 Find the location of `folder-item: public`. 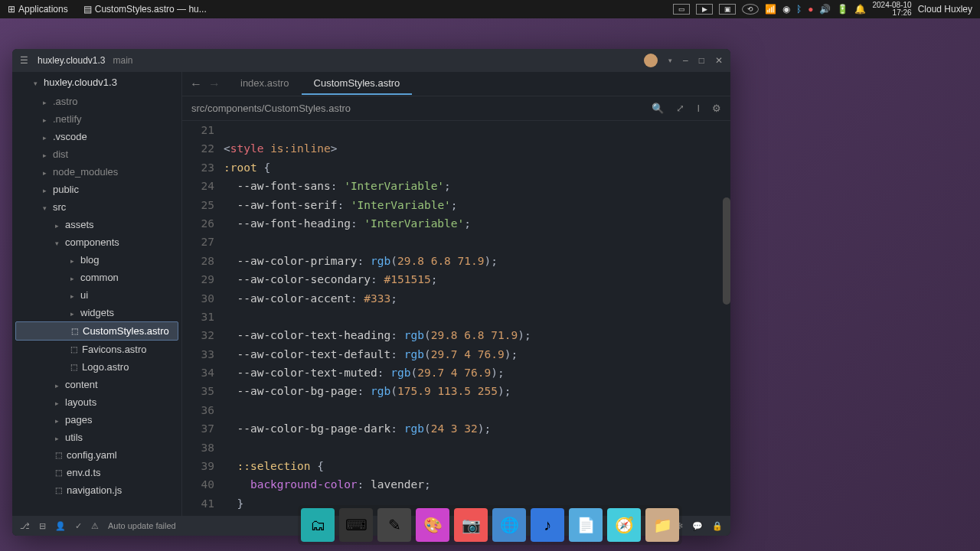

folder-item: public is located at coordinates (96, 190).